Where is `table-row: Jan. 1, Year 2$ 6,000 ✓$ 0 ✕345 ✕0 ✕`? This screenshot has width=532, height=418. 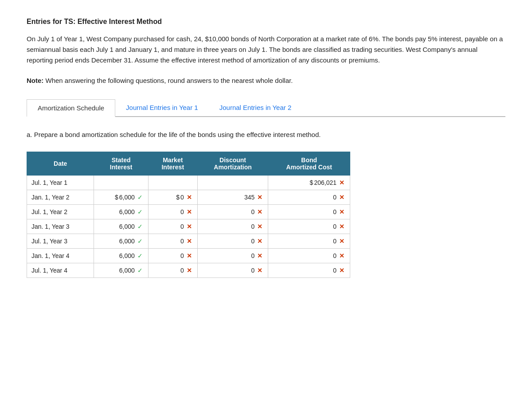
table-row: Jan. 1, Year 2$ 6,000 ✓$ 0 ✕345 ✕0 ✕ is located at coordinates (189, 198).